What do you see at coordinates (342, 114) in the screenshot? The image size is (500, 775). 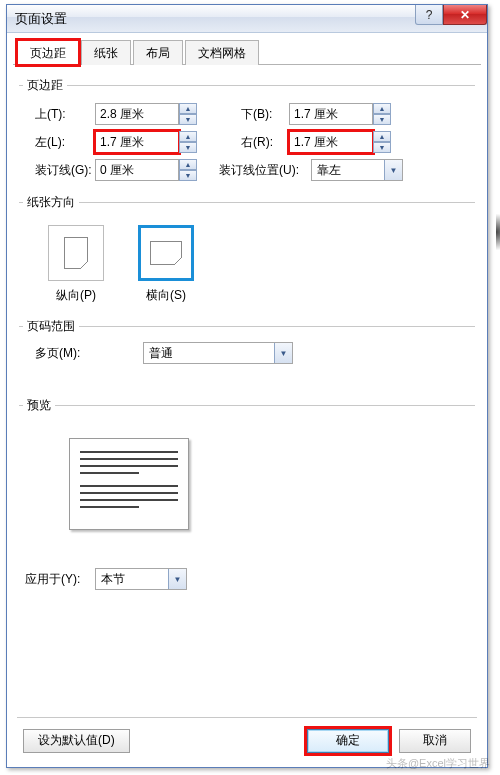 I see `input-bottom: ▲▼` at bounding box center [342, 114].